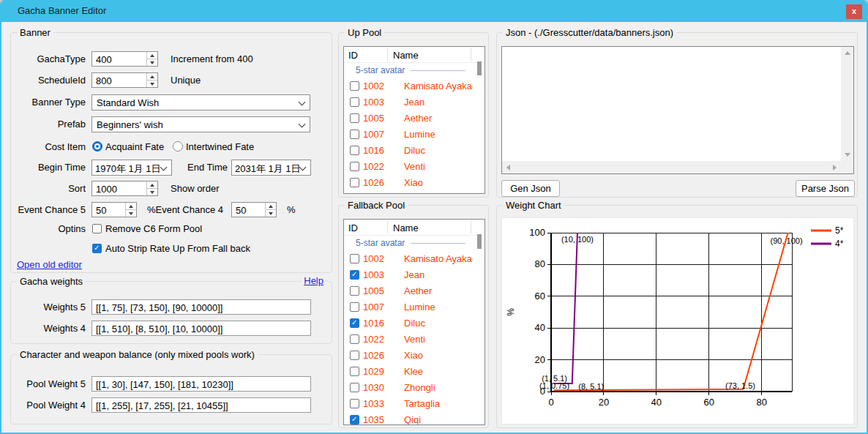  I want to click on scroll-left-button, so click(508, 167).